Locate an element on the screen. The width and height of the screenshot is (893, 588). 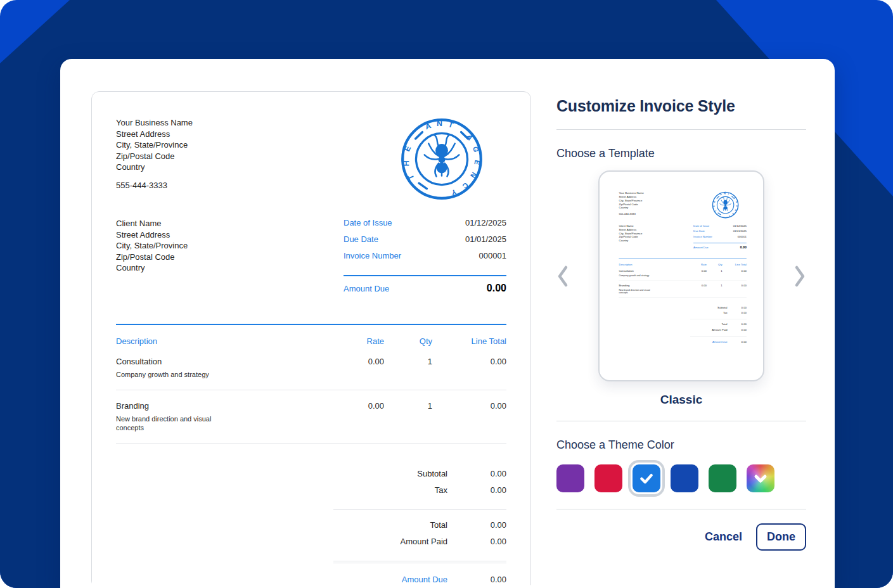
line-items-header: Description Rate Qty Line Total is located at coordinates (682, 265).